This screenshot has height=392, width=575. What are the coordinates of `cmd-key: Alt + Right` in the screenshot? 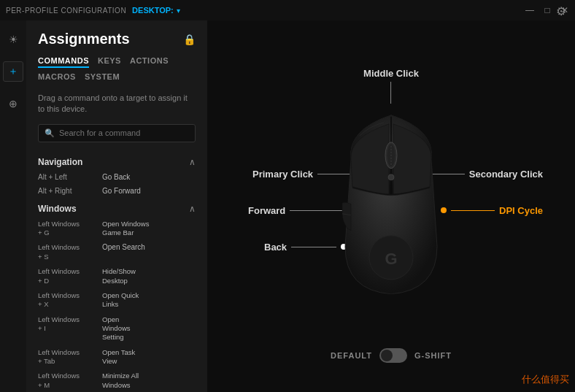 It's located at (67, 191).